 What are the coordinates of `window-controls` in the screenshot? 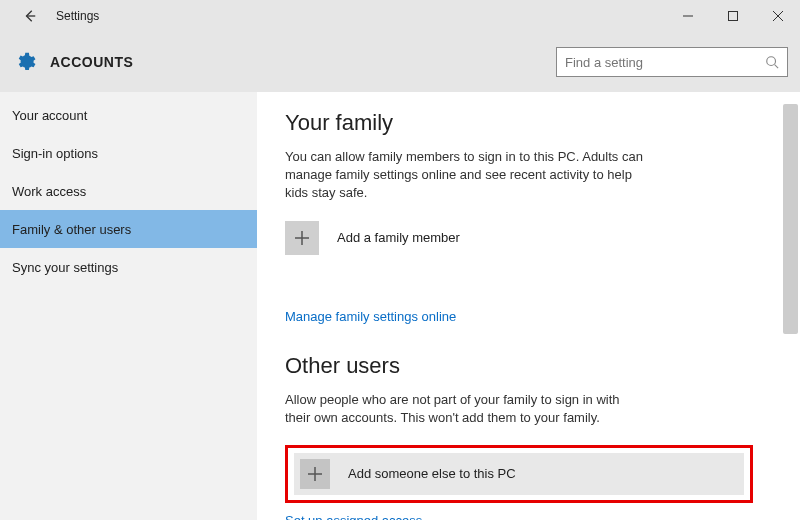 It's located at (732, 16).